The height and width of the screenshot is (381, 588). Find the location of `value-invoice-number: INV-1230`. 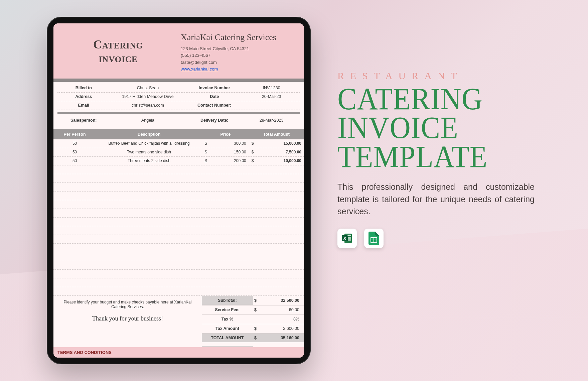

value-invoice-number: INV-1230 is located at coordinates (271, 88).